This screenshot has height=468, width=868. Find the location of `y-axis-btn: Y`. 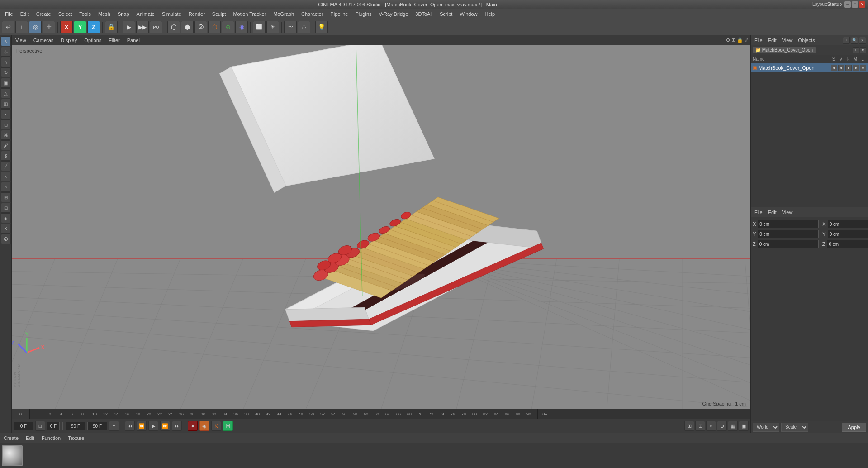

y-axis-btn: Y is located at coordinates (80, 27).